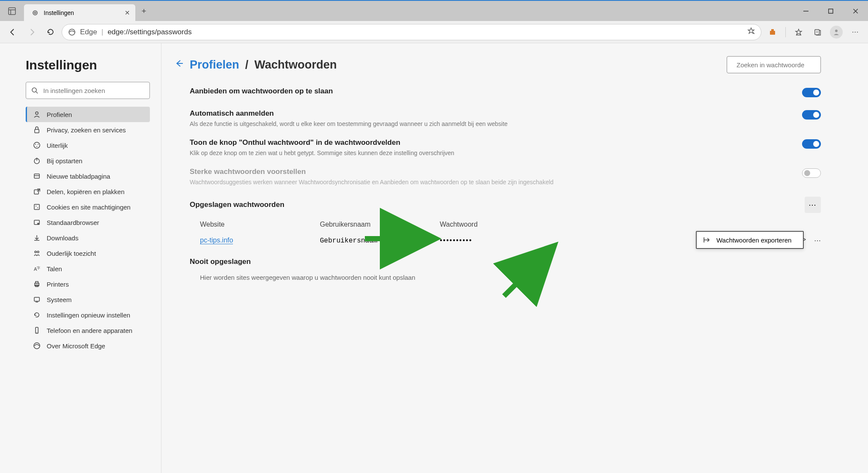 This screenshot has height=473, width=868. What do you see at coordinates (856, 11) in the screenshot?
I see `close-window-button` at bounding box center [856, 11].